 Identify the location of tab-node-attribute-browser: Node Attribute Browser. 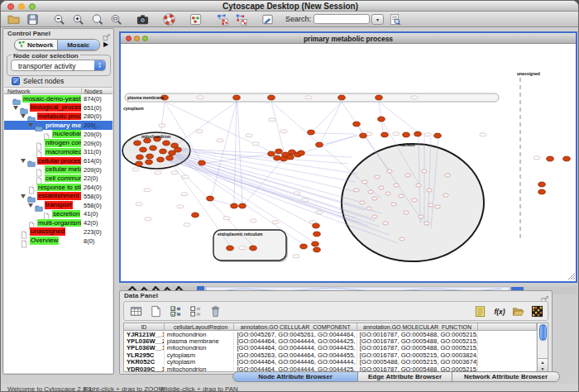
(295, 377).